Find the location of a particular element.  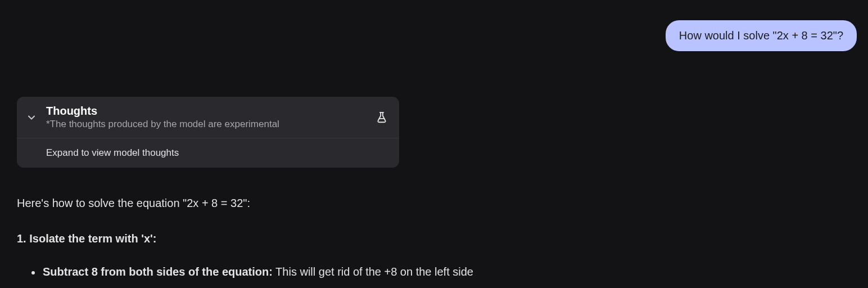

thoughts-header: Thoughts *The thoughts produced by the m… is located at coordinates (208, 118).